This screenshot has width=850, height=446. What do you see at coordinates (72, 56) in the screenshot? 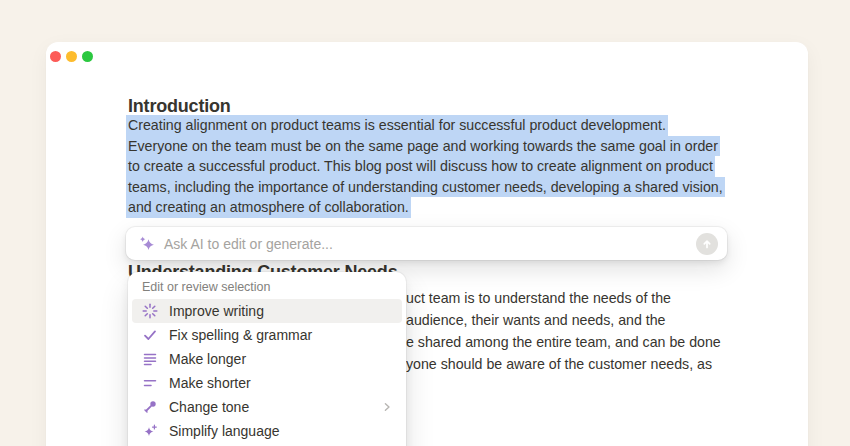
I see `window-controls` at bounding box center [72, 56].